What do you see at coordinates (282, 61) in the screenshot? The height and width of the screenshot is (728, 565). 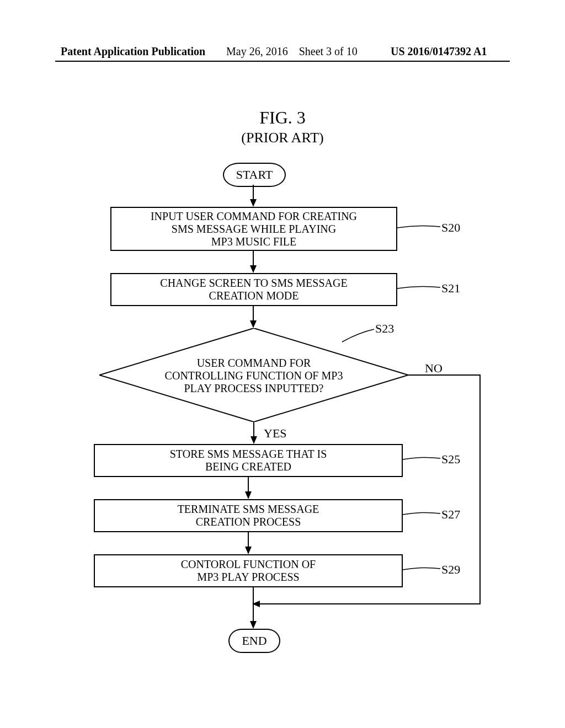 I see `header-rule` at bounding box center [282, 61].